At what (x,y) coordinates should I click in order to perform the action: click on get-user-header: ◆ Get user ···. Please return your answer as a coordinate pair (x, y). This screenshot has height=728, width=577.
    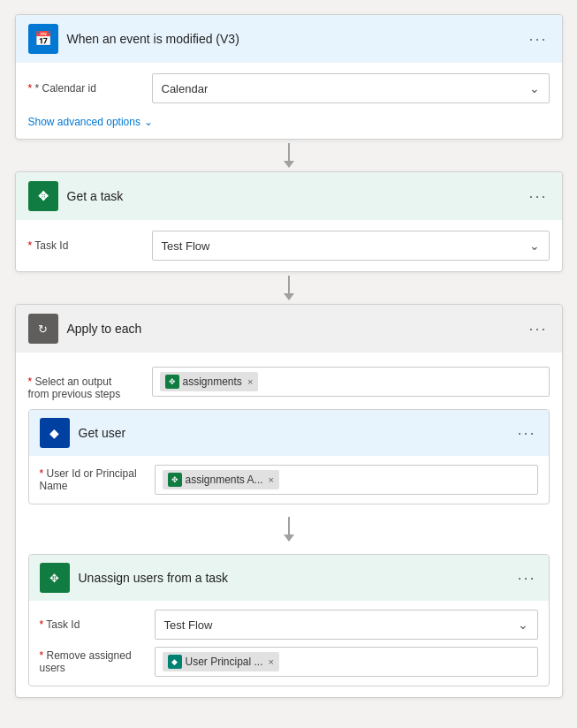
    Looking at the image, I should click on (289, 433).